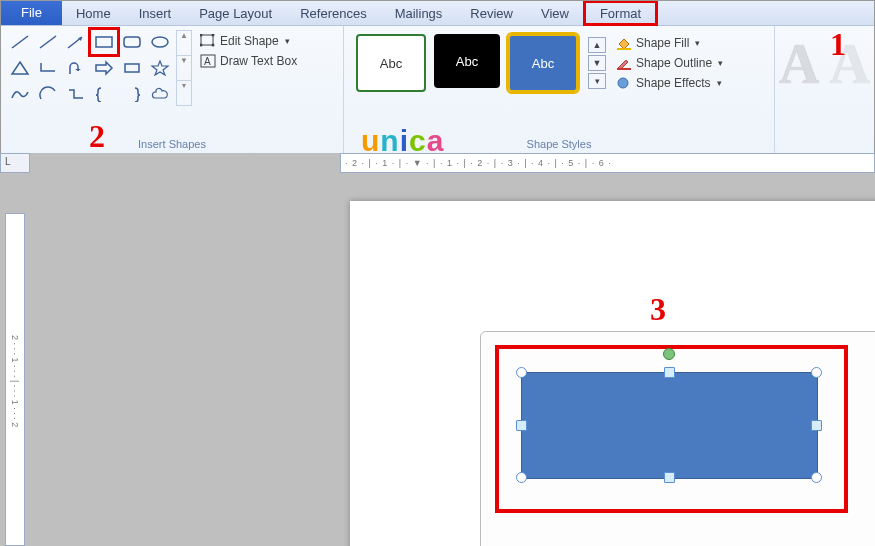 This screenshot has height=546, width=875. I want to click on ruler-corner: L, so click(15, 163).